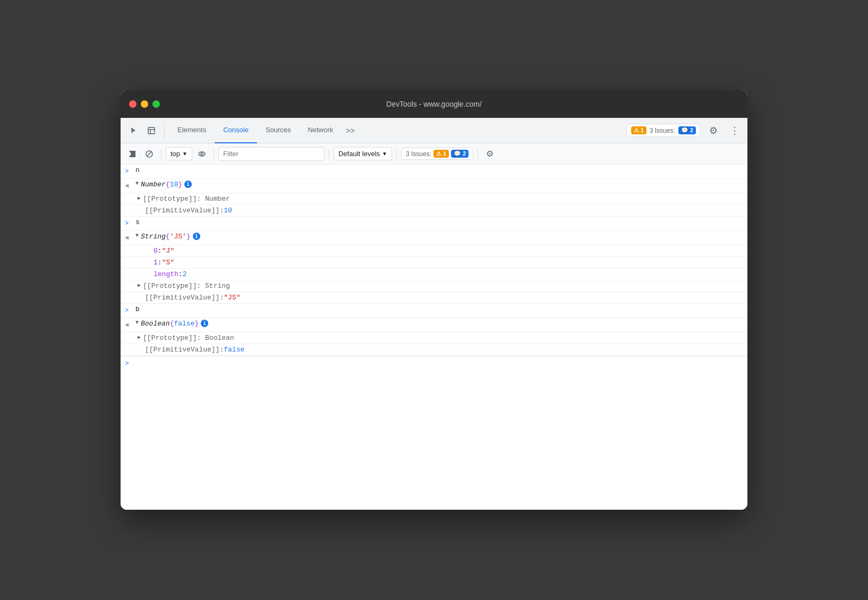  I want to click on console-line-number-header: ◀ ▼ Number { 10 } i, so click(434, 186).